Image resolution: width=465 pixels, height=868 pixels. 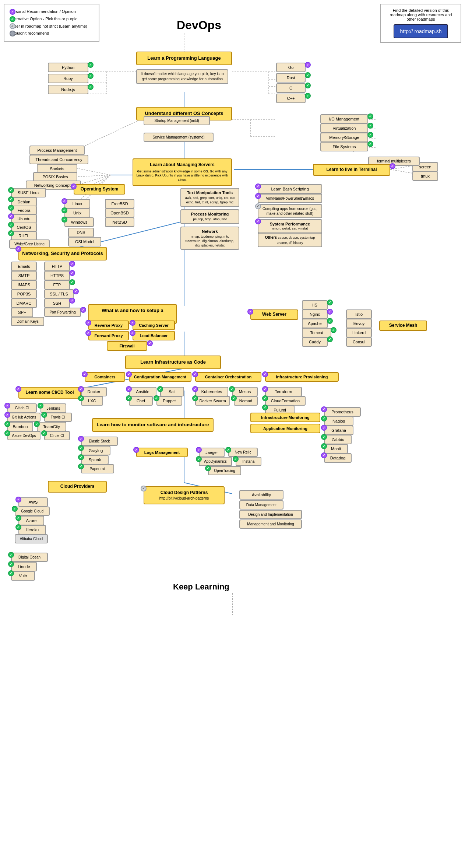 I want to click on badge-newrelic: ✓, so click(x=228, y=450).